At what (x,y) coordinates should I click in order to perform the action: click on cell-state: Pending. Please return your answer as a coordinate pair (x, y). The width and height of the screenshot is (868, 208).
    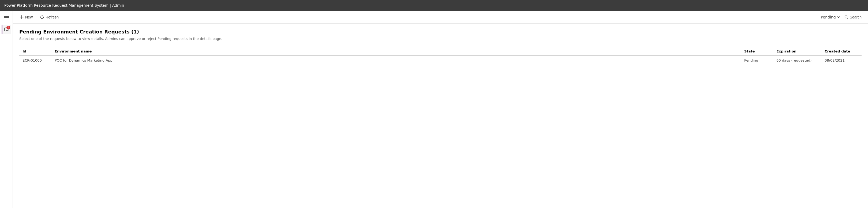
    Looking at the image, I should click on (757, 61).